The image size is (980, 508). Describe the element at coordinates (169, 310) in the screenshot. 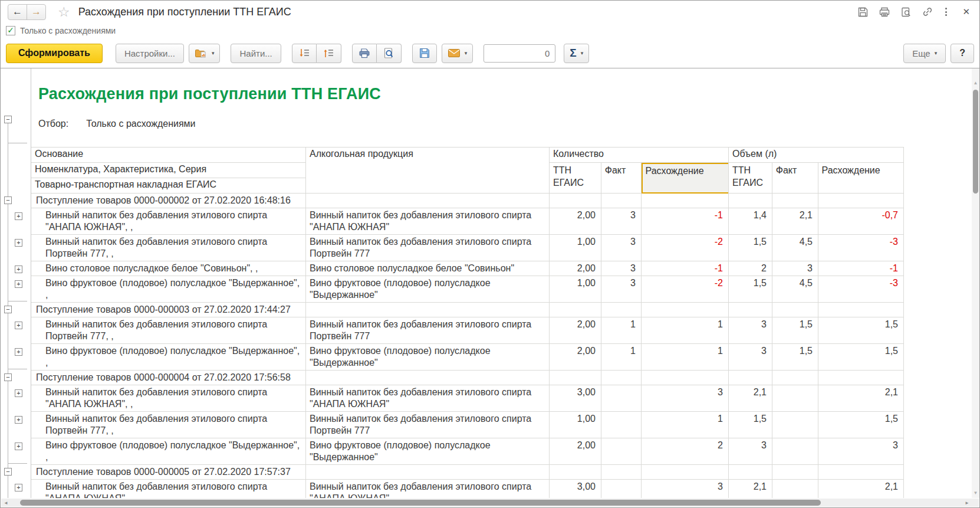

I see `group-title-cell: Поступление товаров 0000-000003 от 27.02…` at that location.